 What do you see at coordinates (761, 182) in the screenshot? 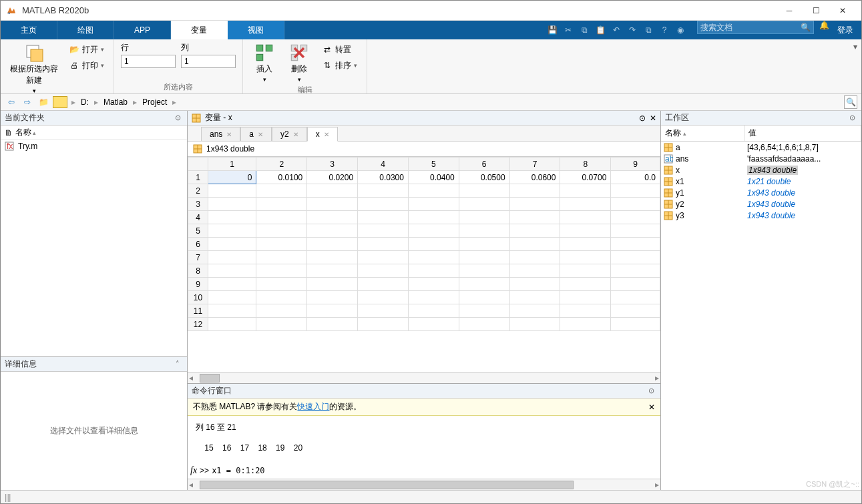
I see `workspace-row: x1 1x21 double` at bounding box center [761, 182].